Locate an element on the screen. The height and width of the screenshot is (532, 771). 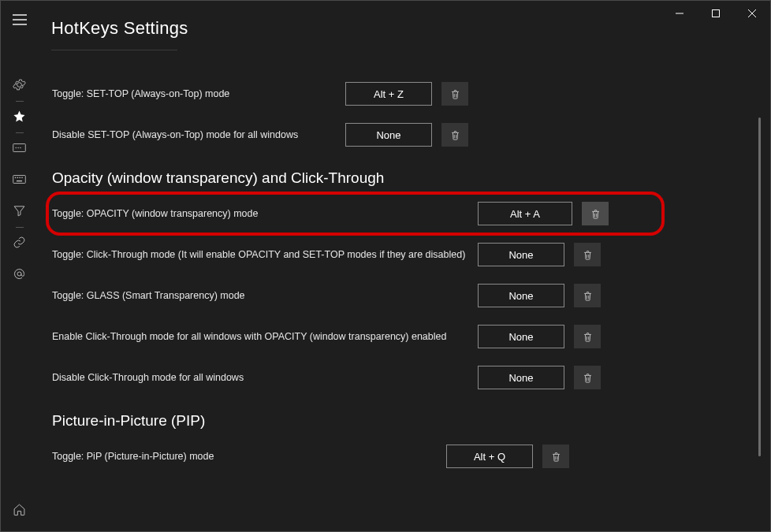
title-bar: HotKeys Settings is located at coordinates (386, 21).